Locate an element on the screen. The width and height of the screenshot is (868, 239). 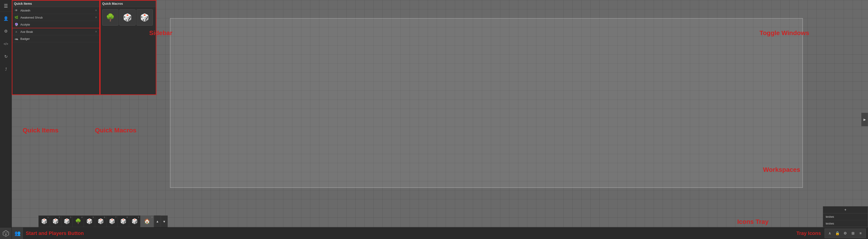
tray-icons-label: Tray Icons is located at coordinates (809, 234).